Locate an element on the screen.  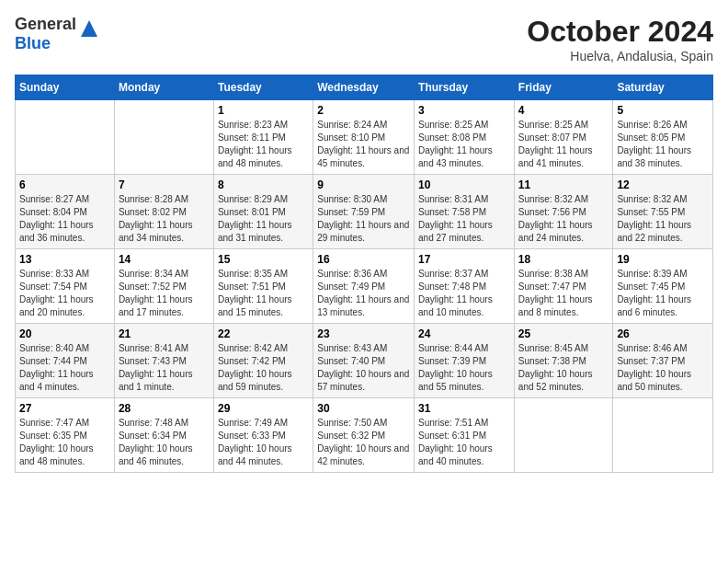
logo-general: General is located at coordinates (46, 24).